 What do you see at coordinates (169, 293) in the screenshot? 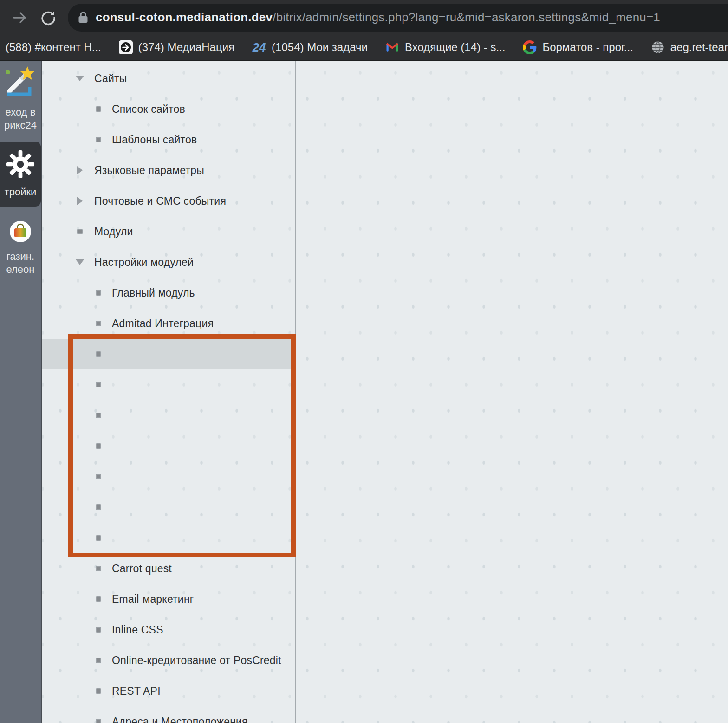
I see `tree-item: Главный модуль` at bounding box center [169, 293].